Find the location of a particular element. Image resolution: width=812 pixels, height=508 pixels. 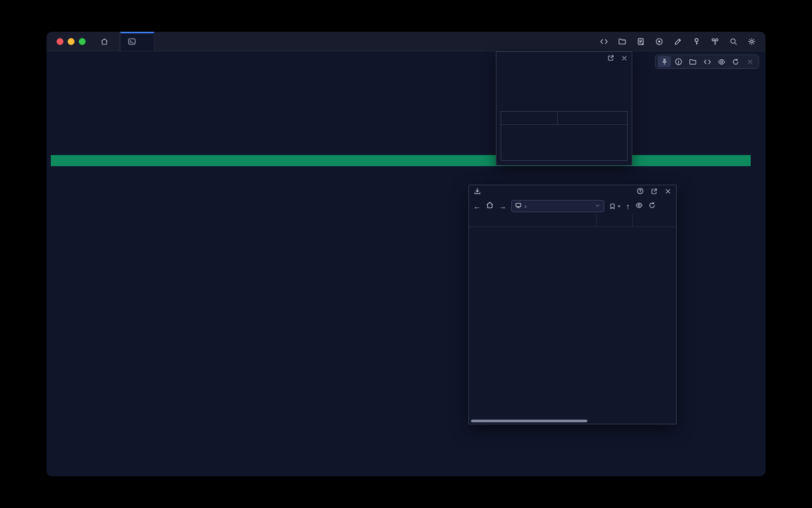

record-icon is located at coordinates (659, 41).